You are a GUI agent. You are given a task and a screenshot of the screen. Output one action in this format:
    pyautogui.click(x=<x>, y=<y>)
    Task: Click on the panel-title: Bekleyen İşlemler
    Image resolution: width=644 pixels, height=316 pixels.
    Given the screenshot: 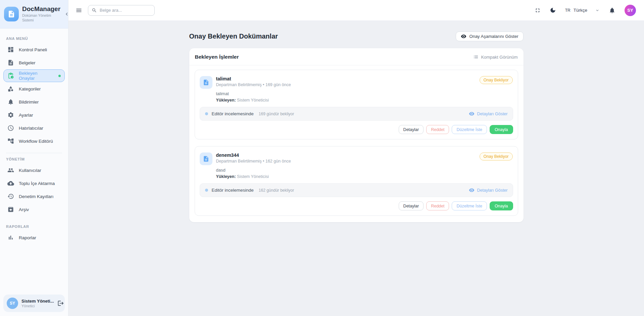 What is the action you would take?
    pyautogui.click(x=217, y=57)
    